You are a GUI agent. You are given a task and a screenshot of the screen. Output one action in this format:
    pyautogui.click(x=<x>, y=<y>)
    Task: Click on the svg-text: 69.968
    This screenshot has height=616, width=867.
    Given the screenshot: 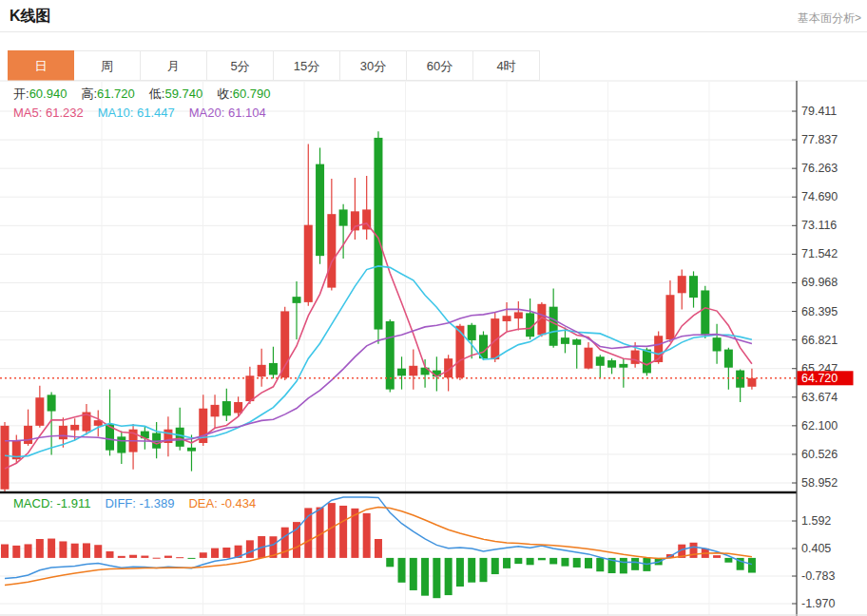 What is the action you would take?
    pyautogui.click(x=819, y=282)
    